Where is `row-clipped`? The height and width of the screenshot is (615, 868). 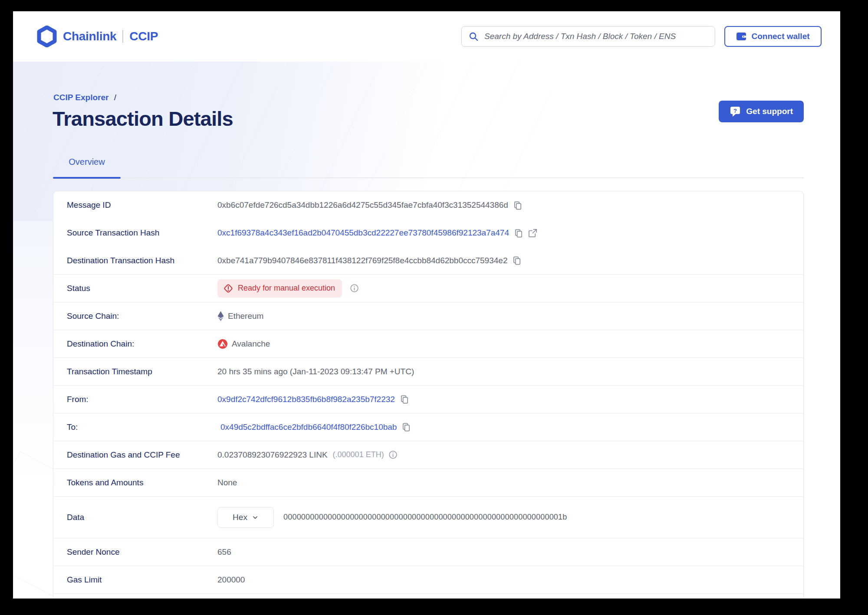
row-clipped is located at coordinates (428, 596).